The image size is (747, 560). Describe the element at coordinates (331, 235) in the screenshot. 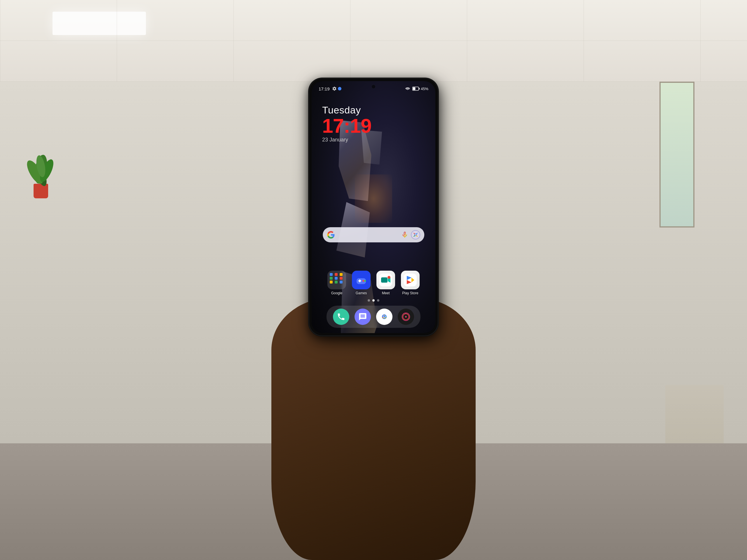

I see `google-g-icon` at that location.